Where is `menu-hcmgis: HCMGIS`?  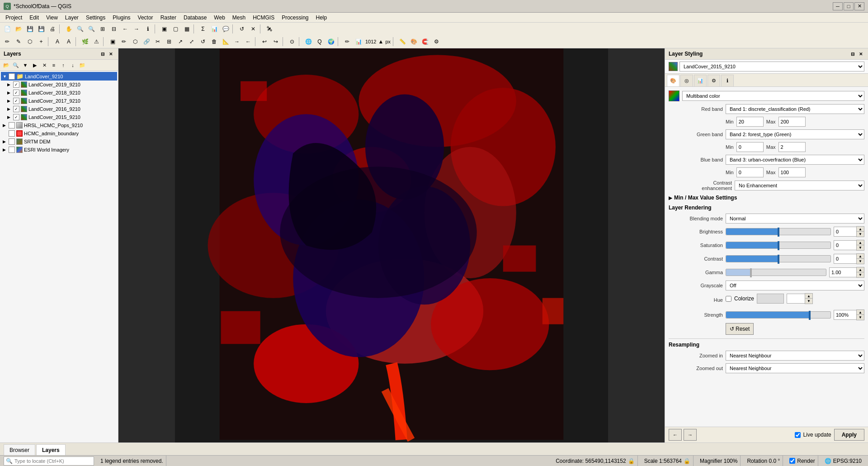
menu-hcmgis: HCMGIS is located at coordinates (264, 18).